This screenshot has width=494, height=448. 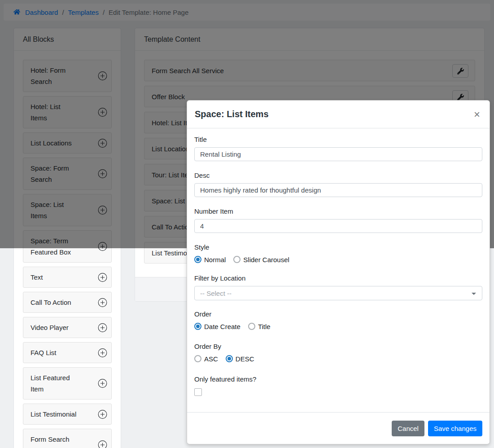 What do you see at coordinates (210, 259) in the screenshot?
I see `style-option-normal: Normal` at bounding box center [210, 259].